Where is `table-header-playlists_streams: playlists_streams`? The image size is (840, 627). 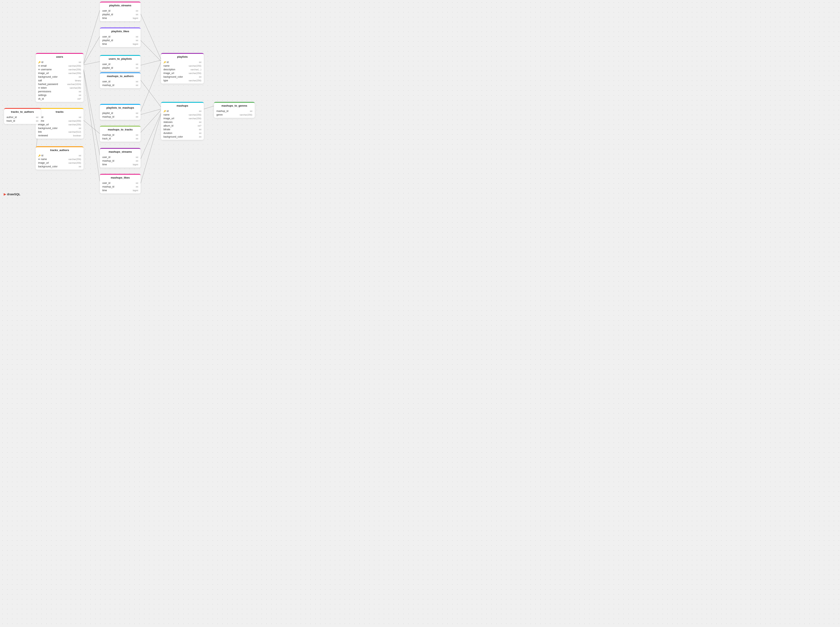 table-header-playlists_streams: playlists_streams is located at coordinates (120, 5).